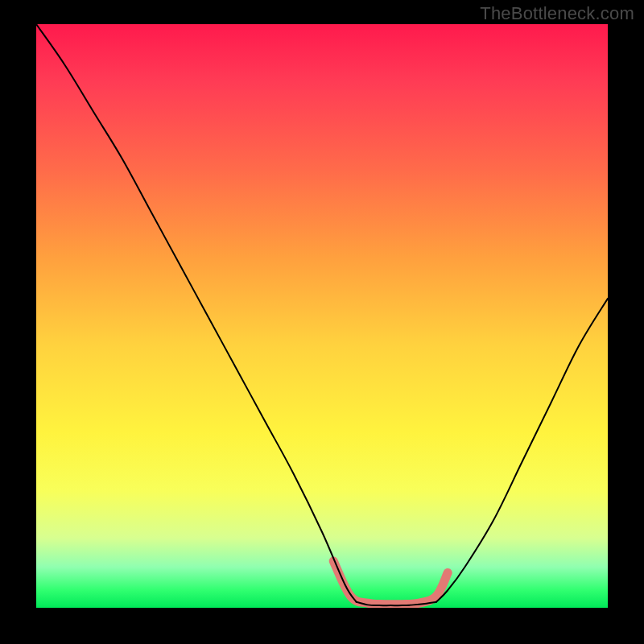 This screenshot has width=644, height=644. Describe the element at coordinates (557, 14) in the screenshot. I see `watermark-text: TheBottleneck.com` at that location.